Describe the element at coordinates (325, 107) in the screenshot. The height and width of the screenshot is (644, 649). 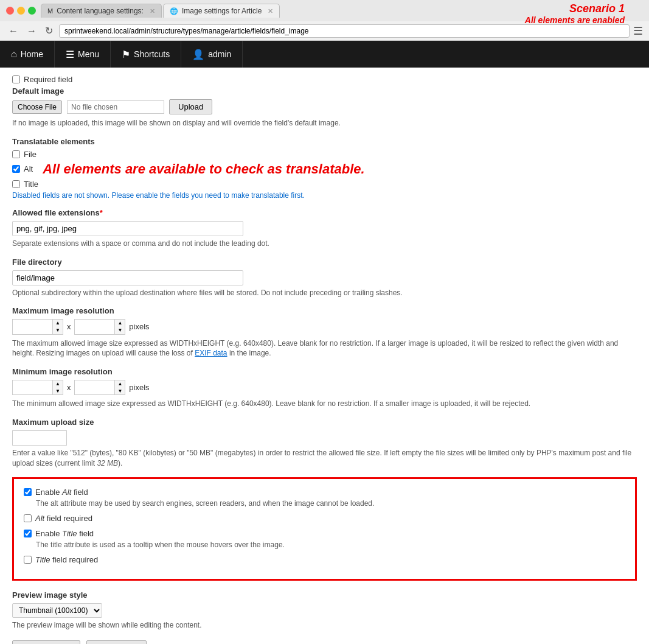
I see `default-image-section: Default image Choose File No file chosen…` at that location.